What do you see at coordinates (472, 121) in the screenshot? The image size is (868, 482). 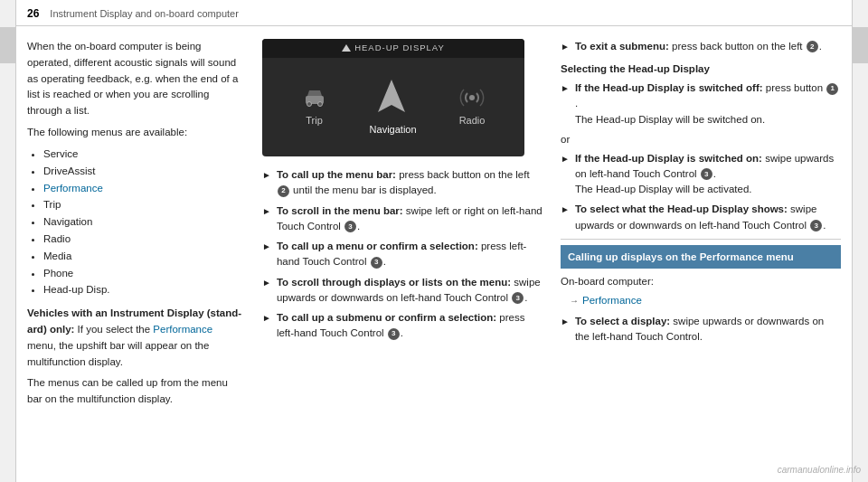 I see `hud-radio-label: Radio` at bounding box center [472, 121].